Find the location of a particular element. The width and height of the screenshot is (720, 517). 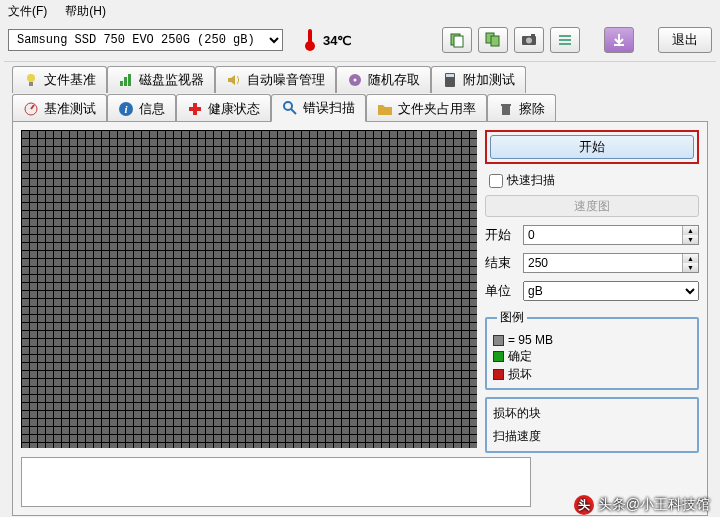

tab-label: 健康状态 is located at coordinates (234, 109).